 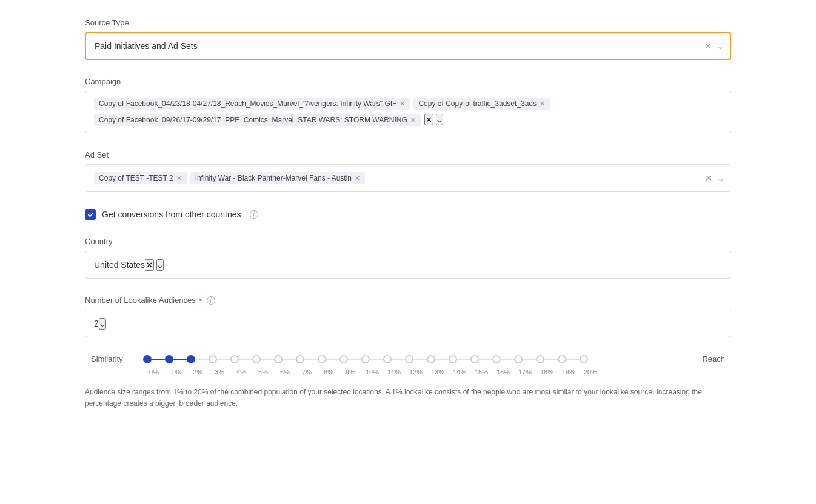 I want to click on campaign-tag-1-remove: ✕, so click(x=542, y=104).